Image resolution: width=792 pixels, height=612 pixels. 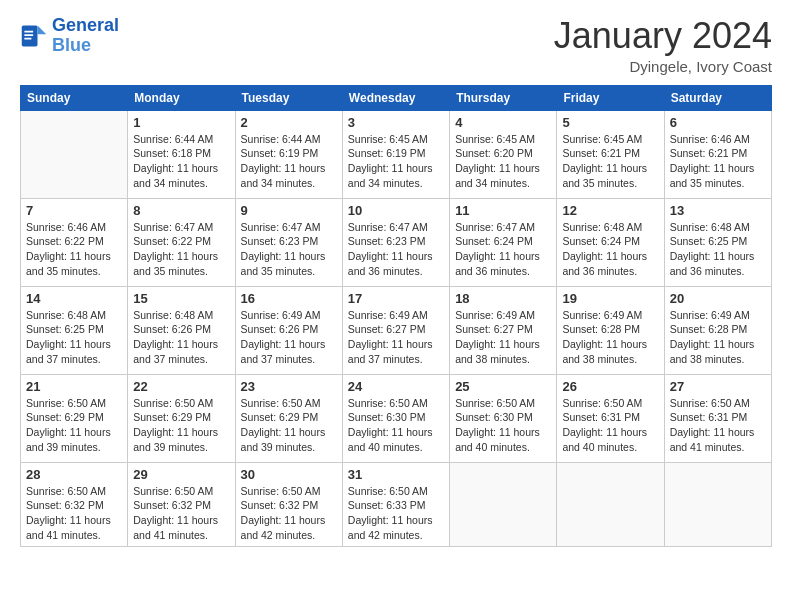 What do you see at coordinates (181, 338) in the screenshot?
I see `day-info: Sunrise: 6:48 AM Sunset: 6:26 PM Dayligh…` at bounding box center [181, 338].